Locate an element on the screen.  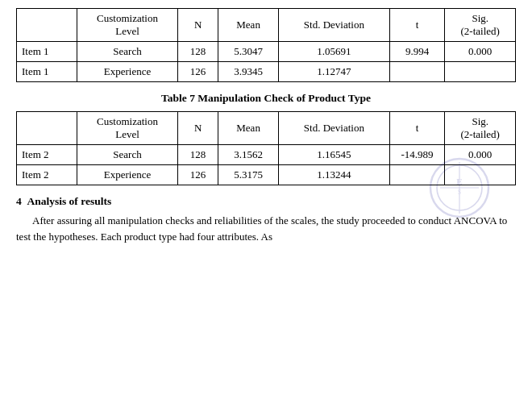
table1-cell-r0-c1: Search is located at coordinates (127, 52).